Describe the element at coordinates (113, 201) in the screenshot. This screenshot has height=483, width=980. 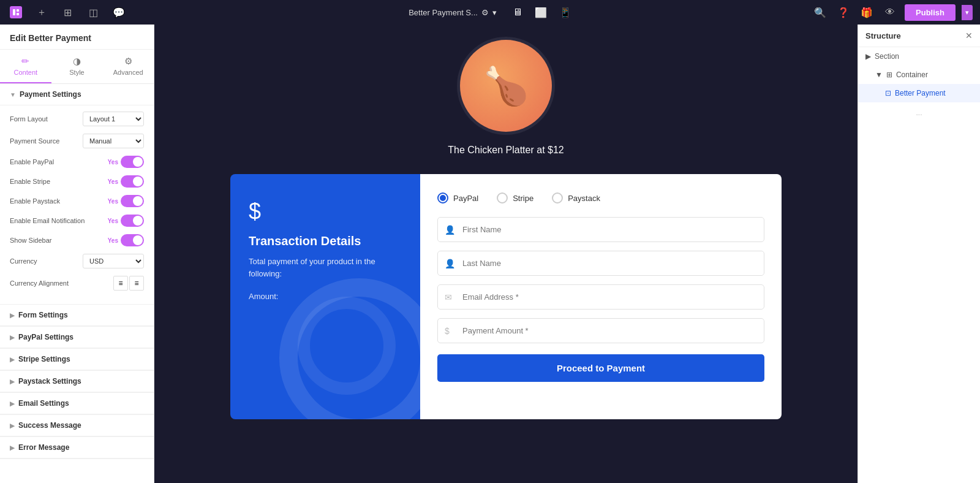
I see `enable-paystack-value: Yes` at that location.